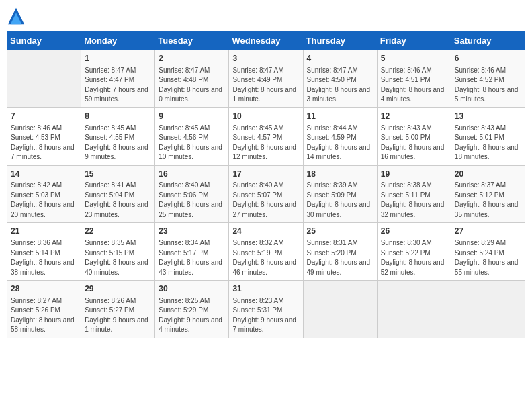  Describe the element at coordinates (118, 117) in the screenshot. I see `day-number: 8` at that location.